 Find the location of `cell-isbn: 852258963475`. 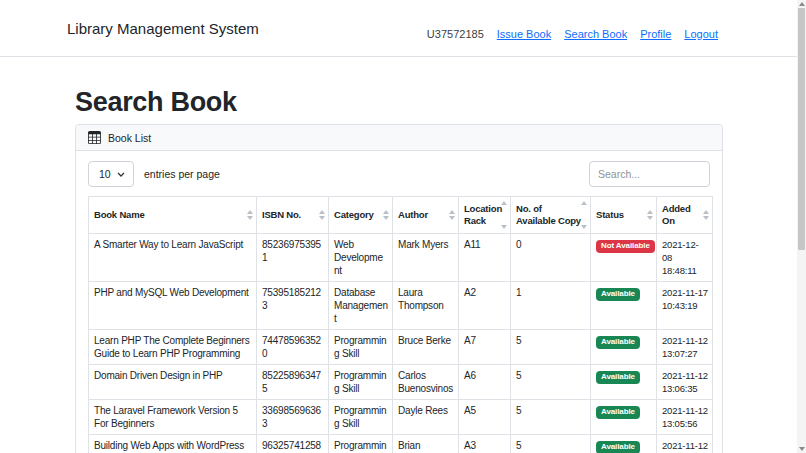

cell-isbn: 852258963475 is located at coordinates (293, 382).